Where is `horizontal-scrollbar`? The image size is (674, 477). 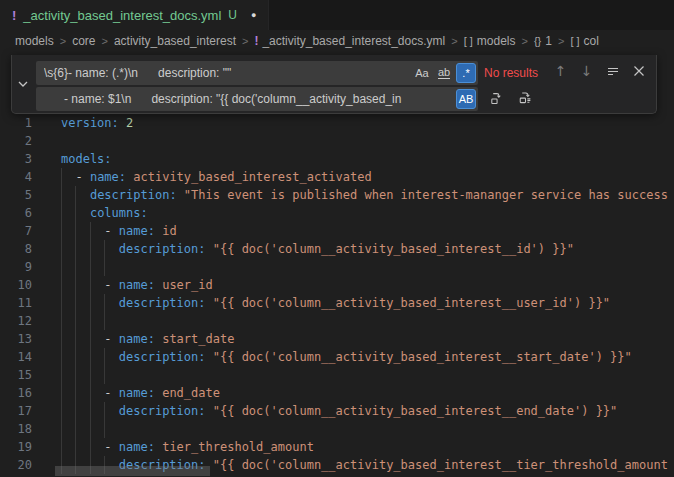 horizontal-scrollbar is located at coordinates (132, 471).